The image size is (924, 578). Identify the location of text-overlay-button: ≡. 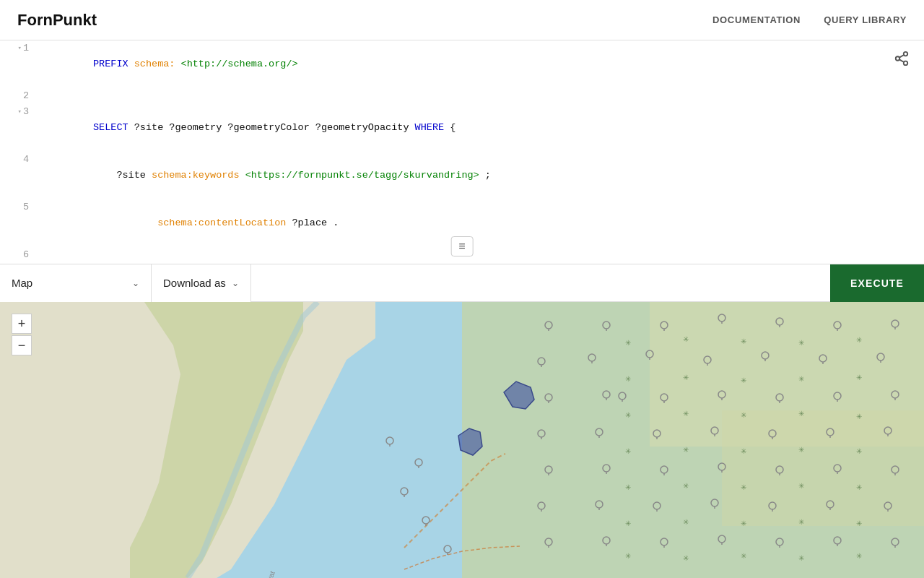
(462, 246).